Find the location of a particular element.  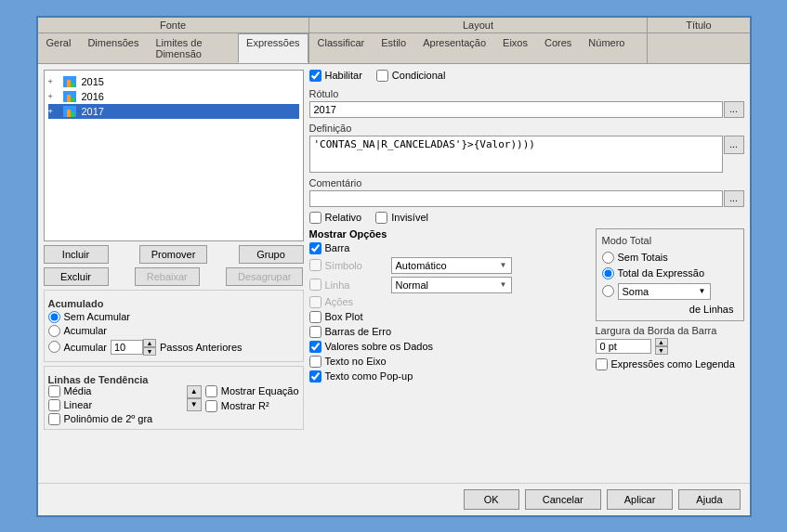

tab-limites: Limites de Dimensão is located at coordinates (192, 48).